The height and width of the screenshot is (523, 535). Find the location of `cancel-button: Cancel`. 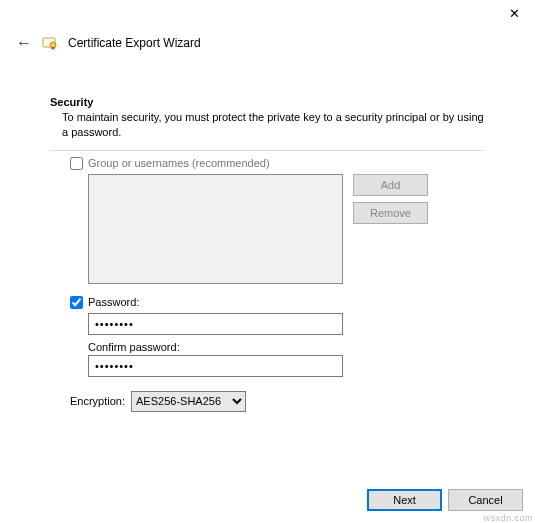

cancel-button: Cancel is located at coordinates (486, 500).